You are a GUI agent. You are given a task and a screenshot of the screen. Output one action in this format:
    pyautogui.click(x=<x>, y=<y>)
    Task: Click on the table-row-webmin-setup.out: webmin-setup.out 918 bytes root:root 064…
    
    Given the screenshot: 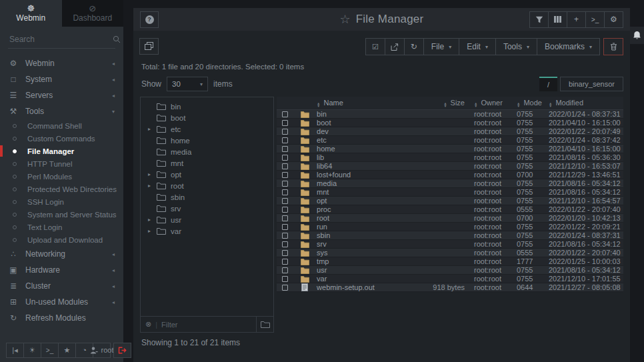 What is the action you would take?
    pyautogui.click(x=450, y=288)
    